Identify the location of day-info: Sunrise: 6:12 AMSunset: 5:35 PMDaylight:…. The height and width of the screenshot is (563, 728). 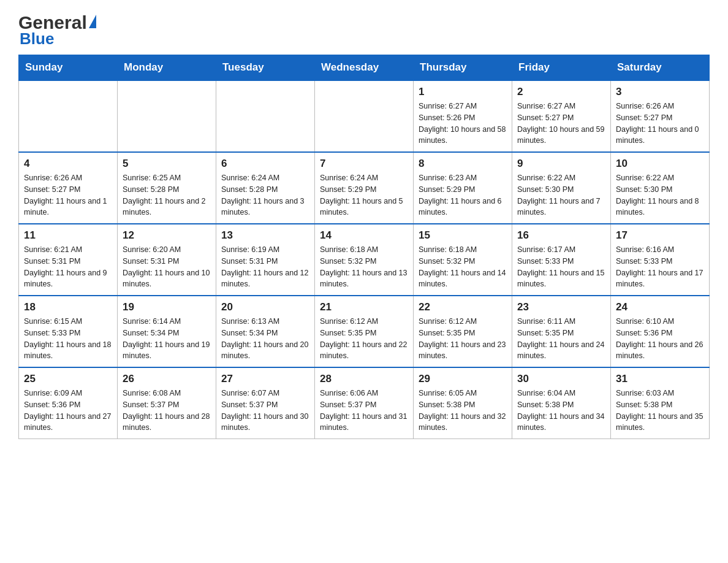
(364, 339).